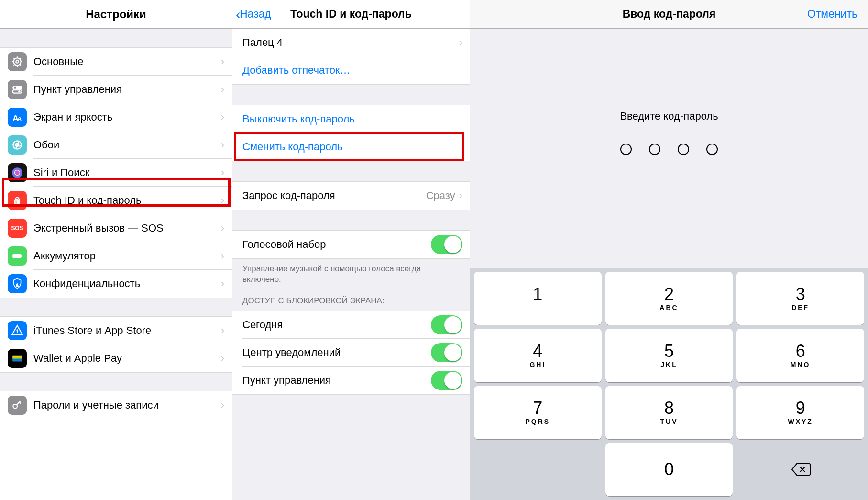 The width and height of the screenshot is (868, 500). What do you see at coordinates (655, 149) in the screenshot?
I see `passcode-dot` at bounding box center [655, 149].